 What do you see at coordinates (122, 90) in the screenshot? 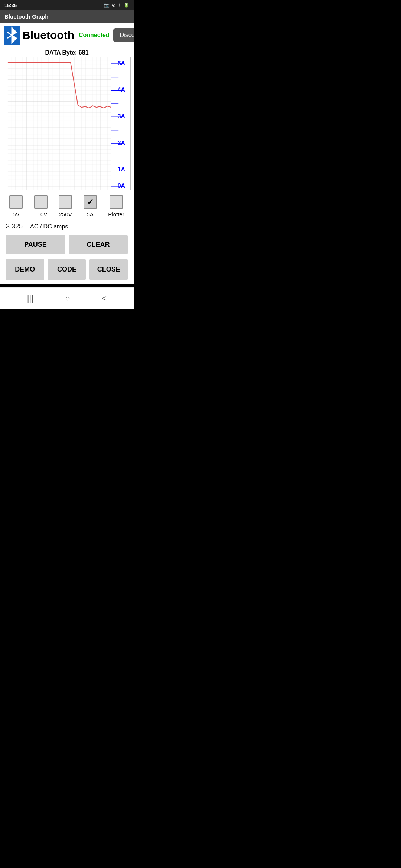
I see `svg-text: 4A` at bounding box center [122, 90].